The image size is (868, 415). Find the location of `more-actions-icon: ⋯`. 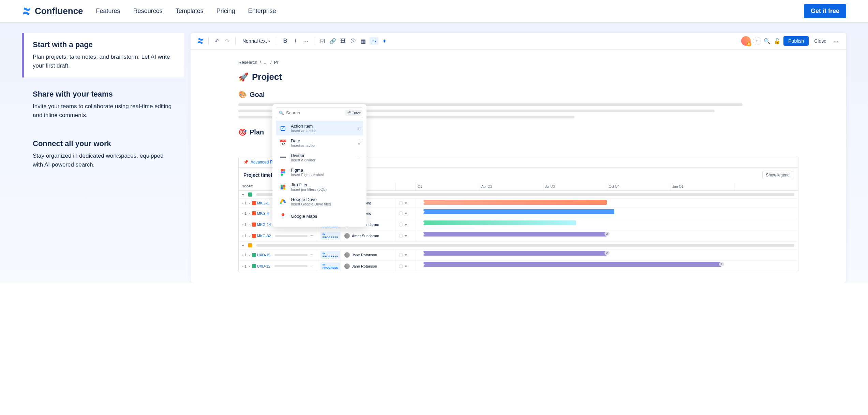

more-actions-icon: ⋯ is located at coordinates (836, 41).